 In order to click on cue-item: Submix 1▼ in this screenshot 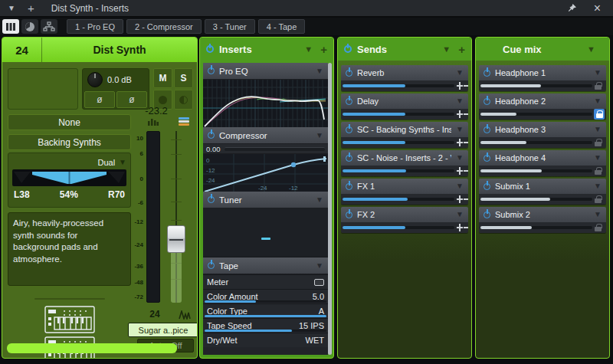, I will do `click(543, 192)`.